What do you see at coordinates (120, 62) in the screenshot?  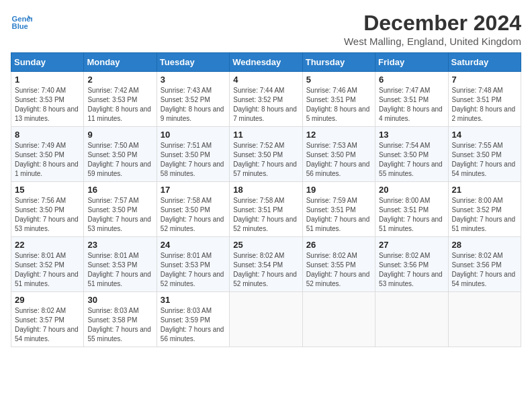 I see `day-header-monday: Monday` at bounding box center [120, 62].